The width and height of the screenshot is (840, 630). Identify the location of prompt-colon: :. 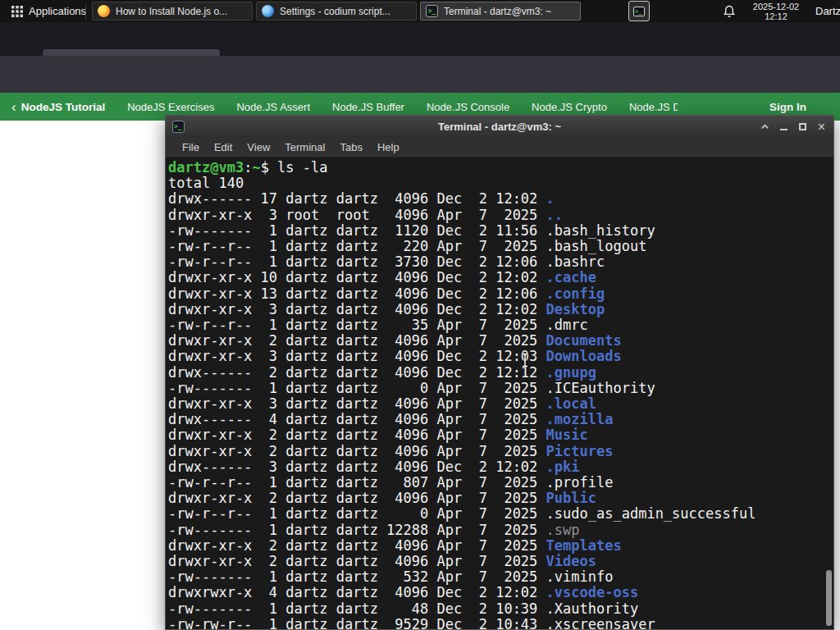
(248, 167).